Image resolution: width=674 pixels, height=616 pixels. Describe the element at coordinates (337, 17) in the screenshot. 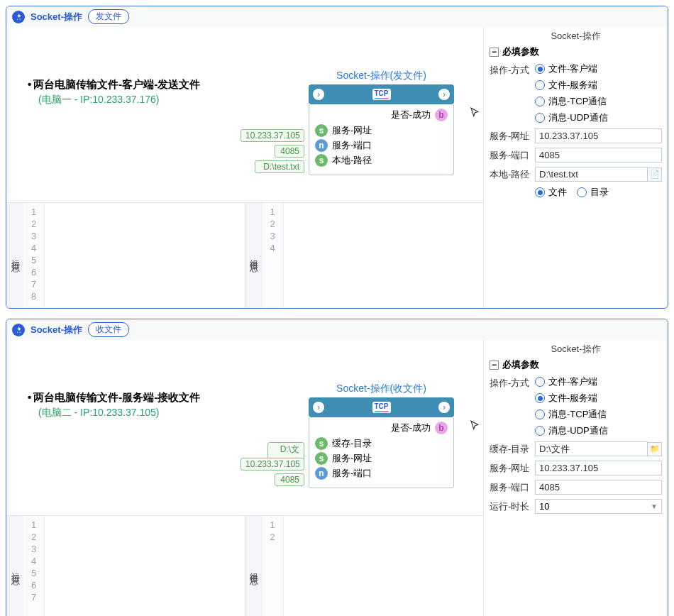

I see `panel-head: Socket-操作 发文件` at that location.